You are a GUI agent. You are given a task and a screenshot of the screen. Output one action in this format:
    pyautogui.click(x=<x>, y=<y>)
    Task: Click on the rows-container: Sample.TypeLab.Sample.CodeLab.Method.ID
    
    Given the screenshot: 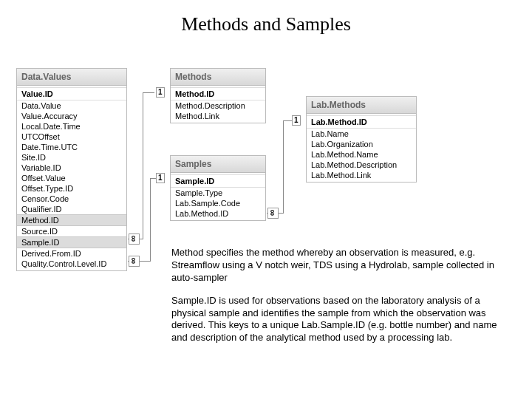 What is the action you would take?
    pyautogui.click(x=218, y=203)
    